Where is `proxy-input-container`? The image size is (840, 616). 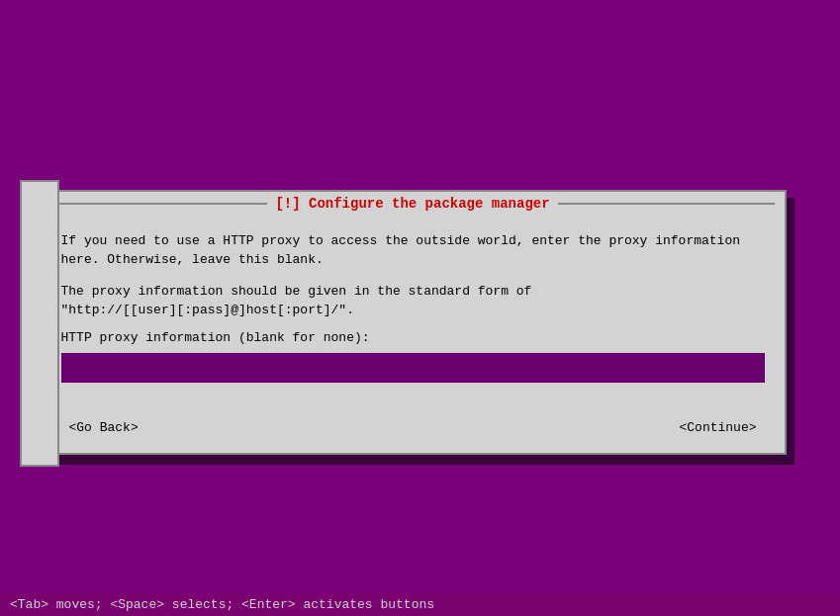
proxy-input-container is located at coordinates (414, 368).